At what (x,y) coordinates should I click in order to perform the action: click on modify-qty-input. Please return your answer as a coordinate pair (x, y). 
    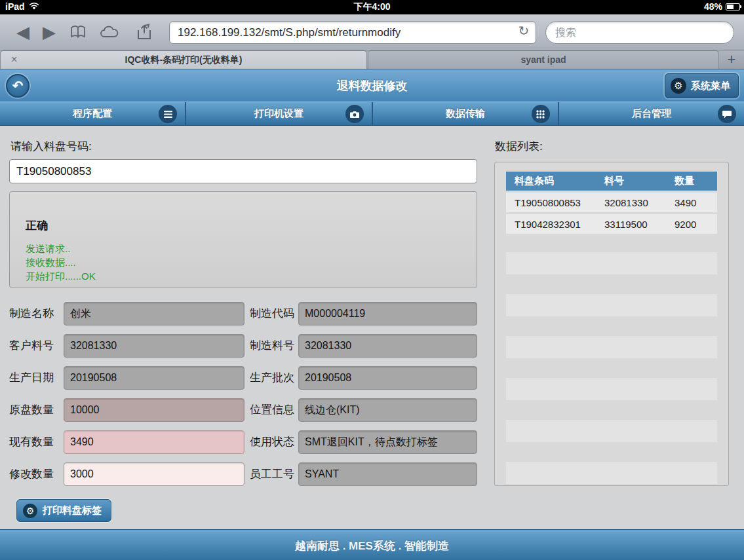
    Looking at the image, I should click on (154, 474).